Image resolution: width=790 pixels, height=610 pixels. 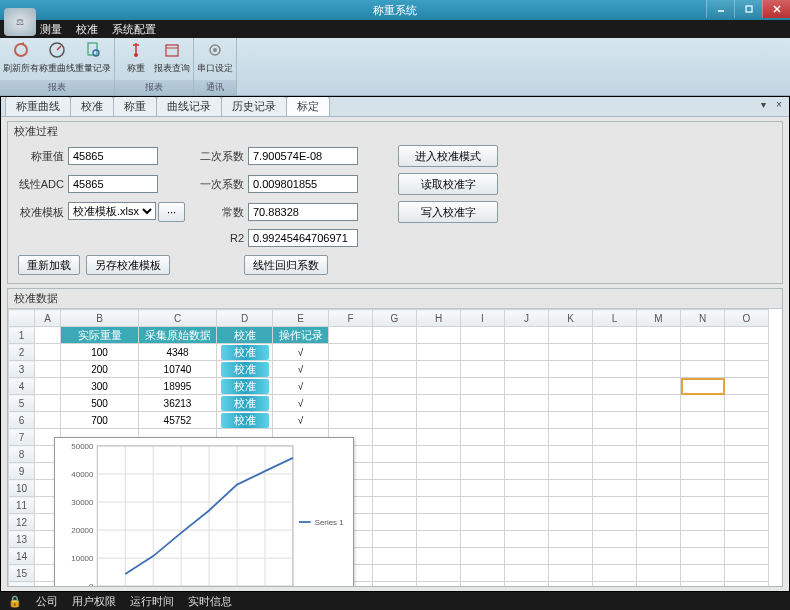 What do you see at coordinates (210, 602) in the screenshot?
I see `status-realtime: 实时信息` at bounding box center [210, 602].